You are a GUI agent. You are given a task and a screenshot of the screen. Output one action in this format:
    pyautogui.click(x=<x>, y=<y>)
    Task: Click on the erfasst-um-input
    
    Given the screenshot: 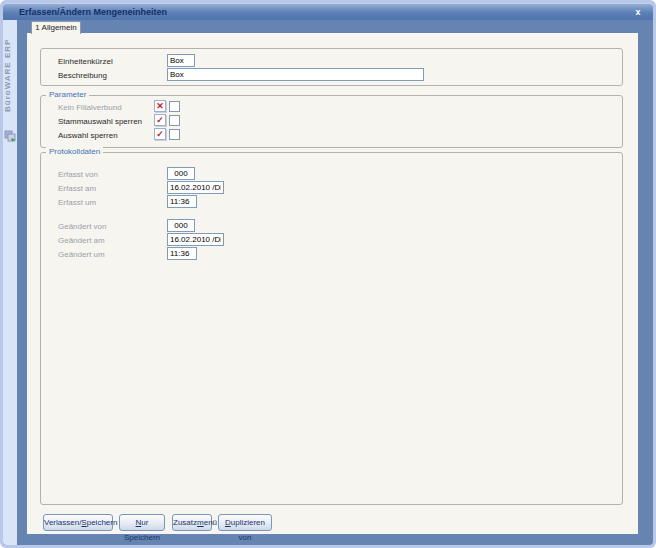 What is the action you would take?
    pyautogui.click(x=182, y=202)
    